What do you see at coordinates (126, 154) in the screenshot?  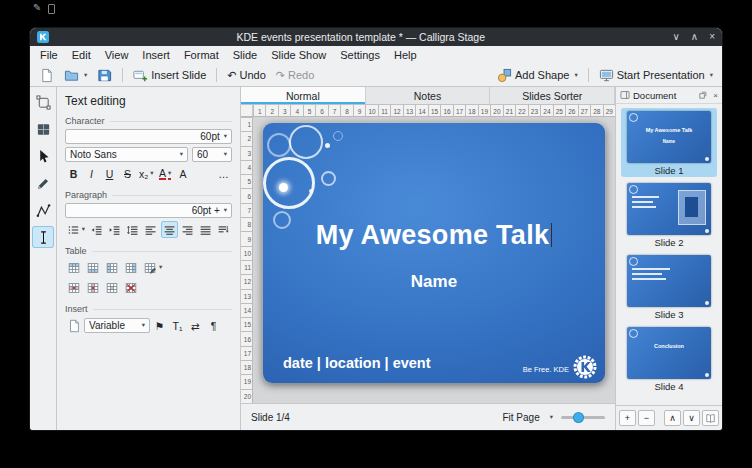 I see `font-family-combo: Noto Sans ▾` at bounding box center [126, 154].